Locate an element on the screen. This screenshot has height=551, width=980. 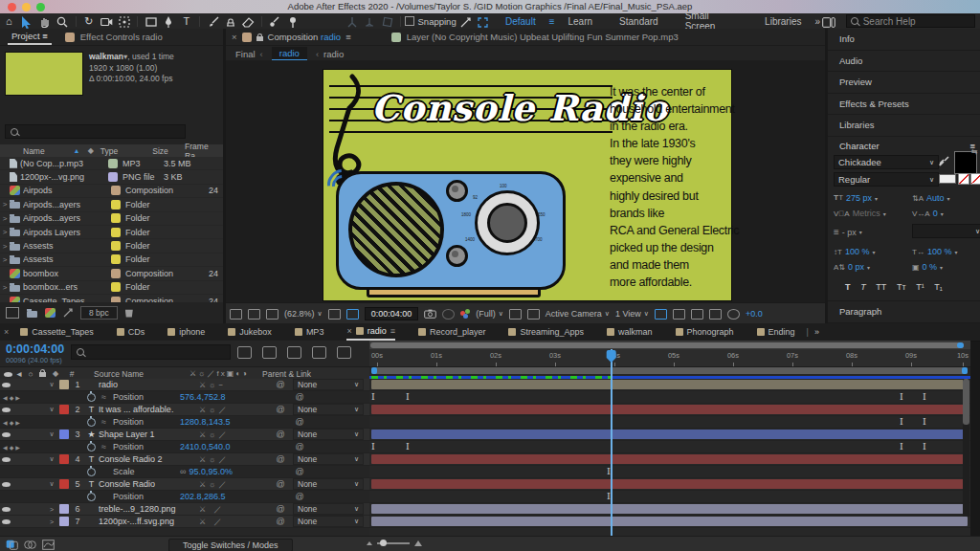
breadcrumb-radio-active: radio is located at coordinates (289, 54).